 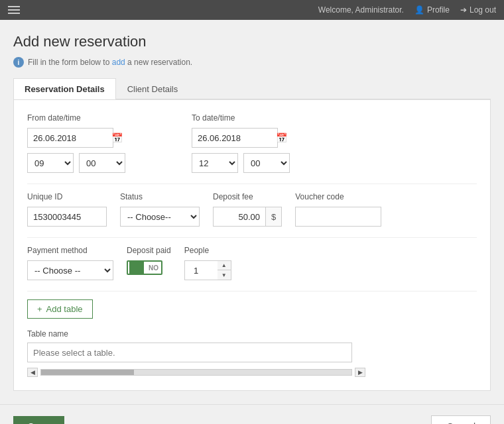 What do you see at coordinates (419, 10) in the screenshot?
I see `profile-icon: 👤` at bounding box center [419, 10].